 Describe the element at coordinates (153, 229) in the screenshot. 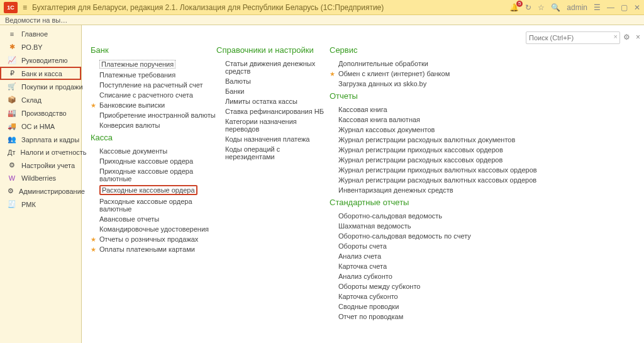

I see `link-item: Командировочные удостоверения` at that location.